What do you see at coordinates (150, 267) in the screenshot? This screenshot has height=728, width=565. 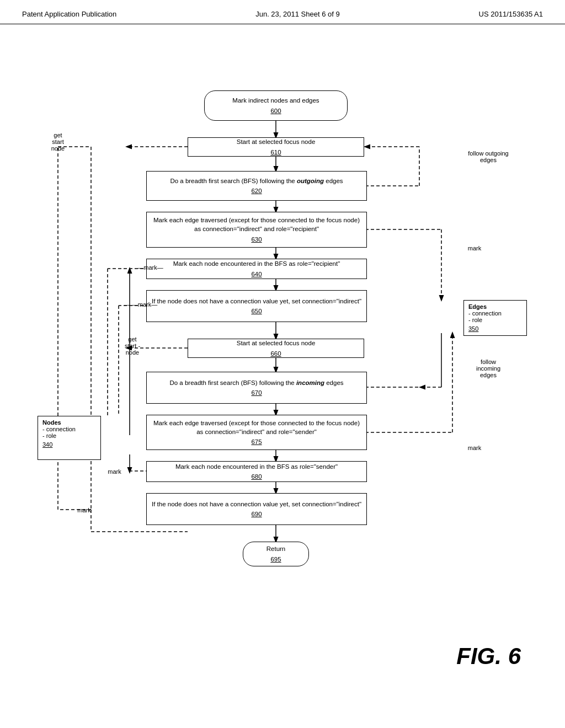 I see `label-mark-1: —mark—` at bounding box center [150, 267].